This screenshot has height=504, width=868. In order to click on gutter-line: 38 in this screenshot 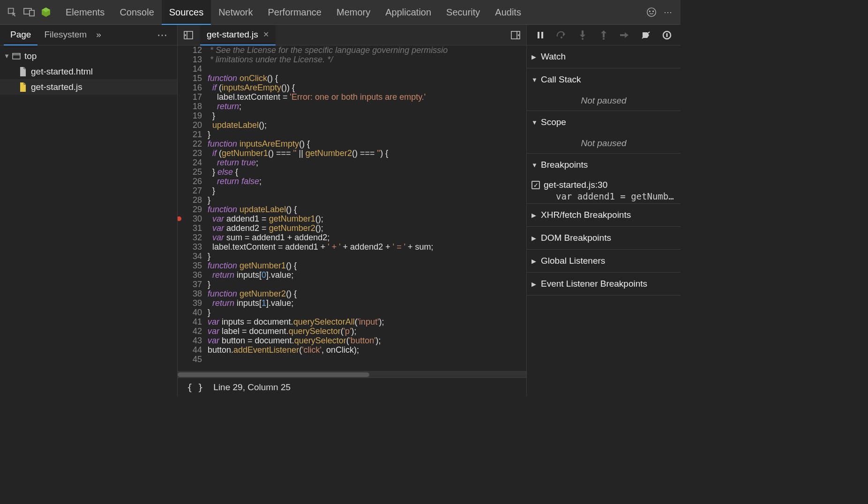, I will do `click(190, 294)`.